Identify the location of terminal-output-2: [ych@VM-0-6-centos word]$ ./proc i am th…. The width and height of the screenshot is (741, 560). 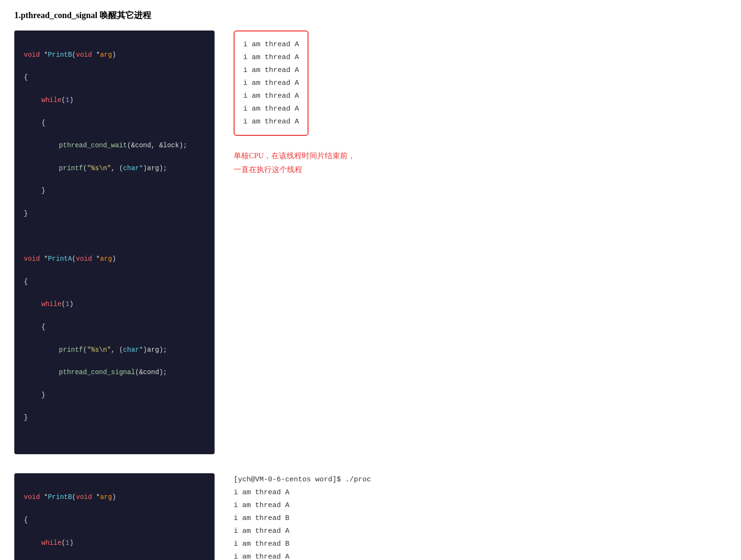
(480, 517).